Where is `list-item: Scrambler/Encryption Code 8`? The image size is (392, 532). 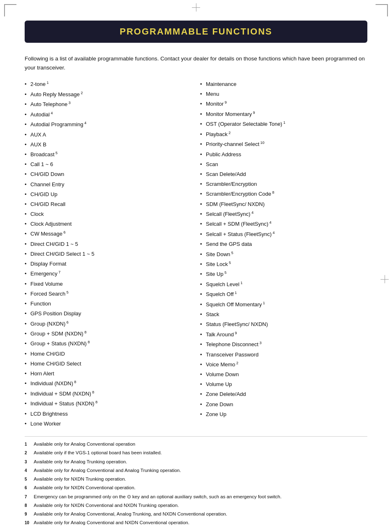 list-item: Scrambler/Encryption Code 8 is located at coordinates (284, 194).